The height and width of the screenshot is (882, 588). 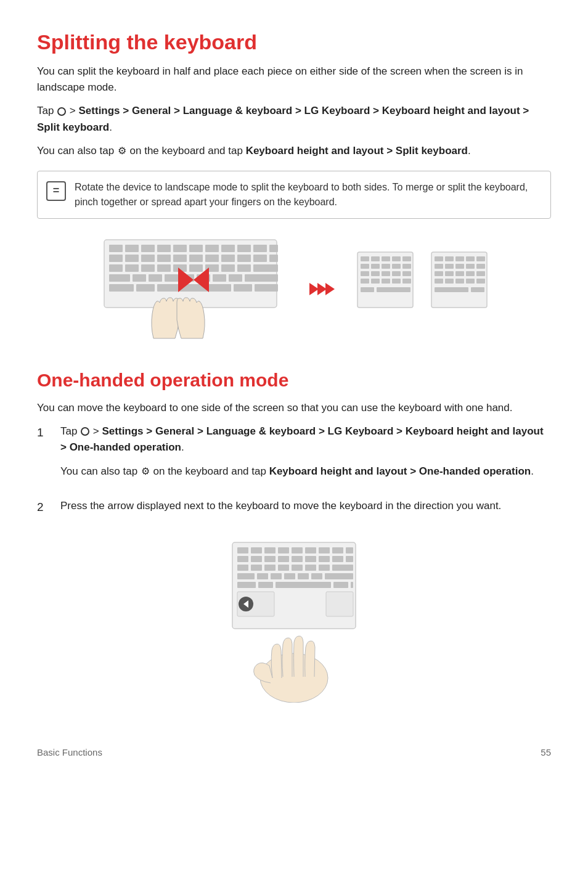 I want to click on steps-list: 1 Tap > Settings > General > Language & …, so click(x=294, y=472).